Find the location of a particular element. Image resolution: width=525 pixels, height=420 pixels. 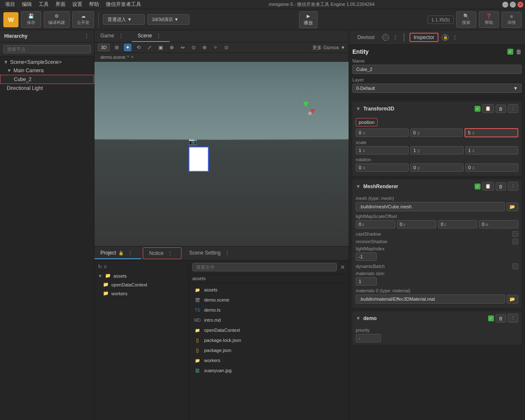

lightmap-index-input is located at coordinates (366, 257).